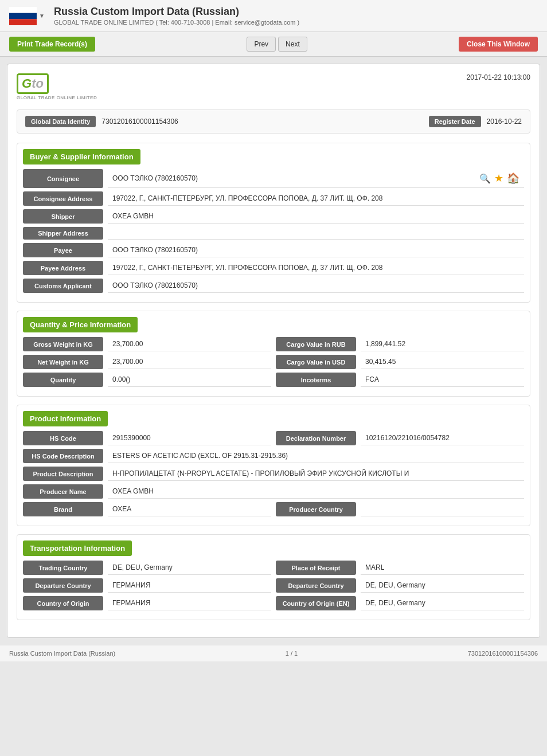 The height and width of the screenshot is (756, 547). Describe the element at coordinates (52, 44) in the screenshot. I see `print-button: Print Trade Record(s)` at that location.